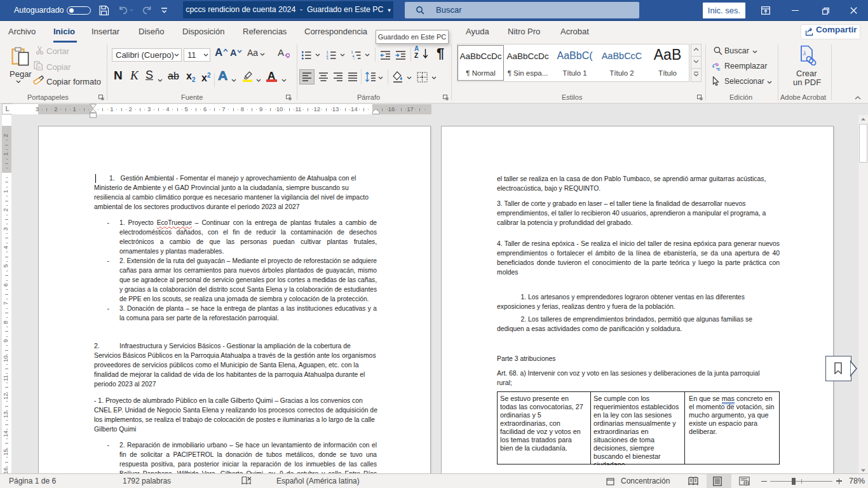 This screenshot has height=488, width=868. Describe the element at coordinates (719, 69) in the screenshot. I see `svg-text: c` at that location.